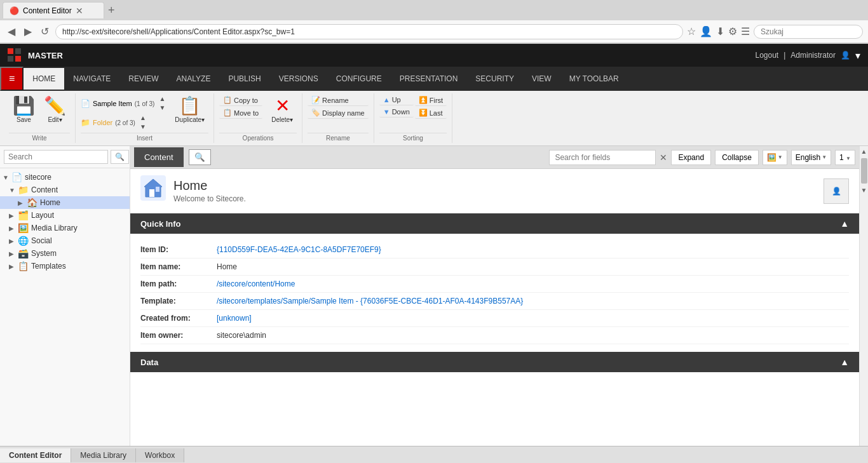  What do you see at coordinates (189, 111) in the screenshot?
I see `duplicate-button: 📋 Duplicate▾` at bounding box center [189, 111].